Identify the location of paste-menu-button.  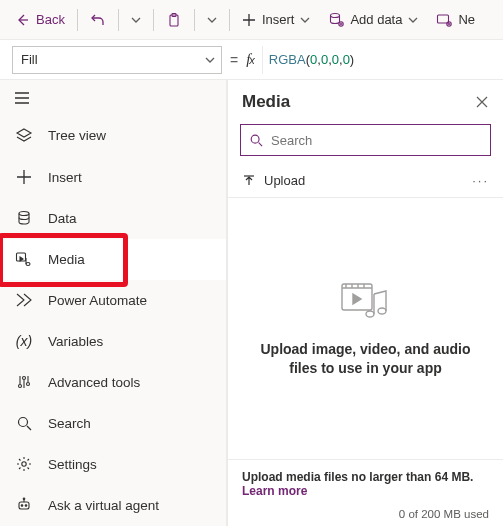
(212, 20).